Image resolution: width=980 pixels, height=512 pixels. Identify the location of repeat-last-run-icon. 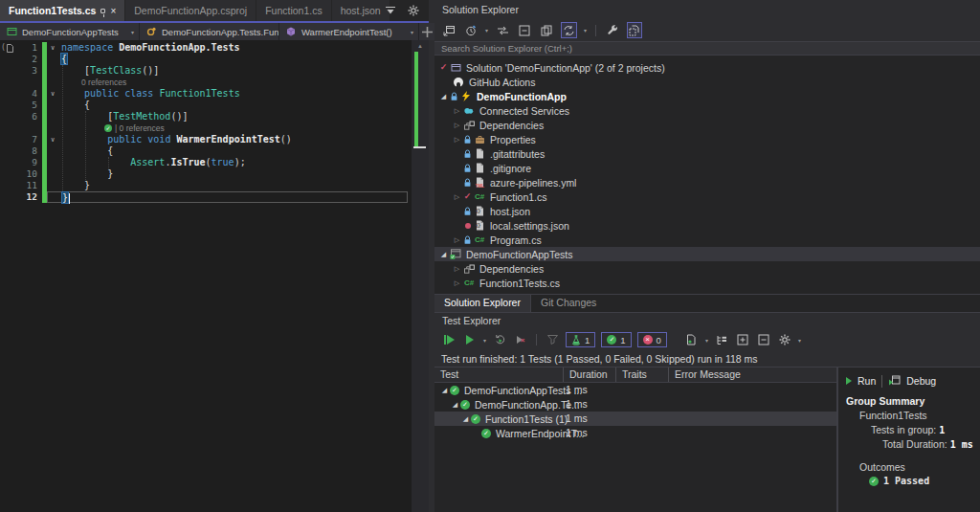
(500, 341).